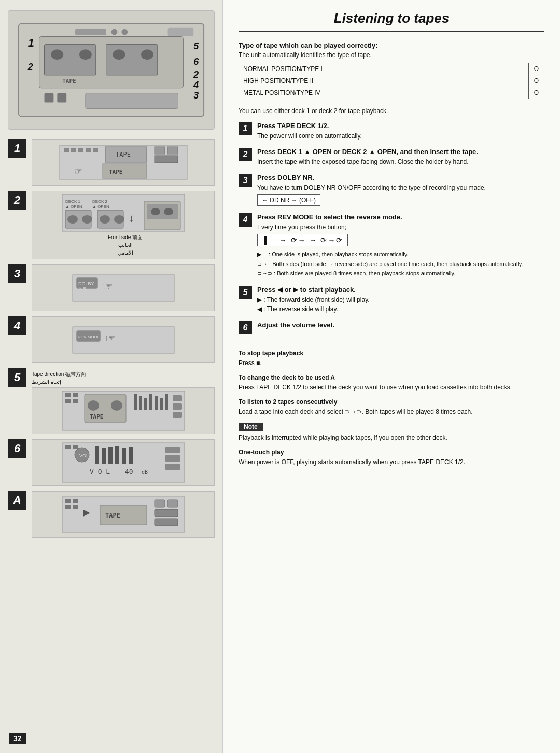 The height and width of the screenshot is (753, 560). What do you see at coordinates (391, 353) in the screenshot?
I see `sub-section-title-0: To stop tape playback` at bounding box center [391, 353].